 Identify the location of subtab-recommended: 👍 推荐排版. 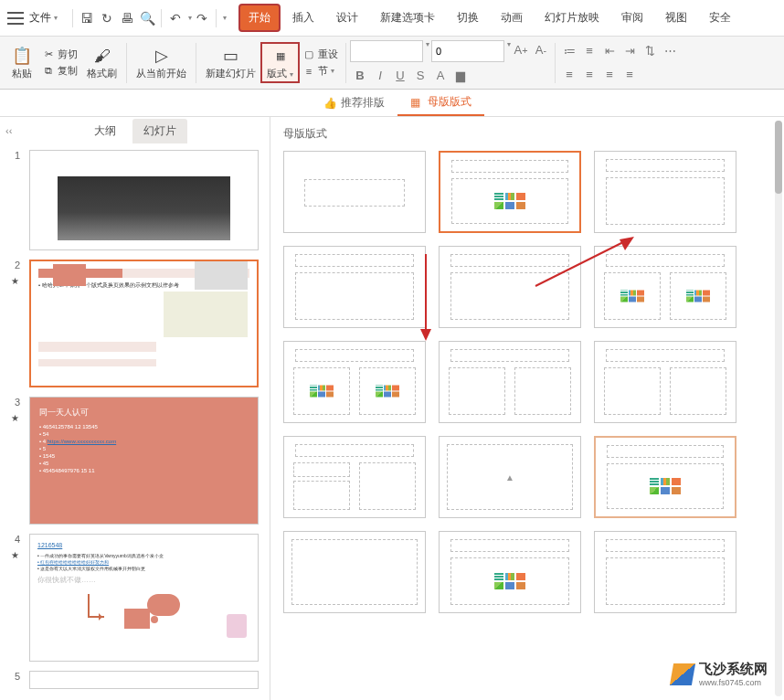
(355, 102).